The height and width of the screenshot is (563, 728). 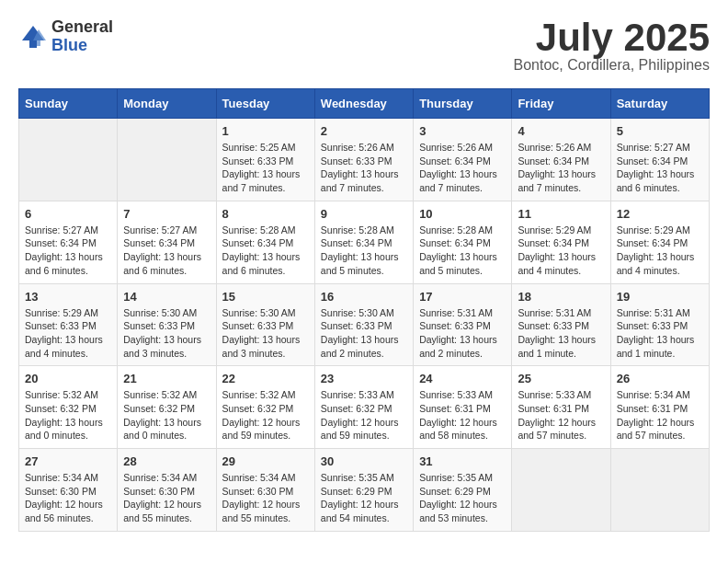 I want to click on day-number: 3, so click(x=462, y=131).